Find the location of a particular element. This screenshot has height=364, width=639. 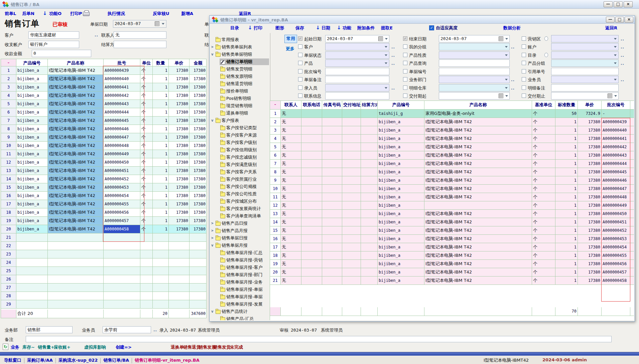

tree-item: Pos销售明细 is located at coordinates (240, 99).